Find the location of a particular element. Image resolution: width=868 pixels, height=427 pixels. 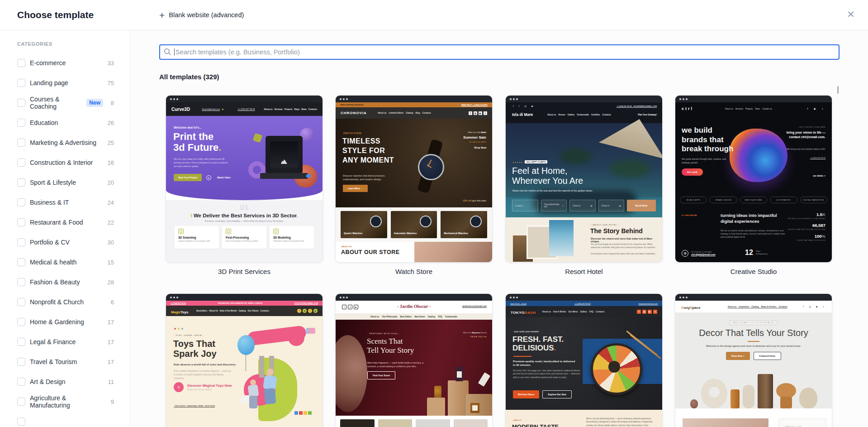

booking-bar: Location Type placeholder text▾ Check in… is located at coordinates (584, 206).